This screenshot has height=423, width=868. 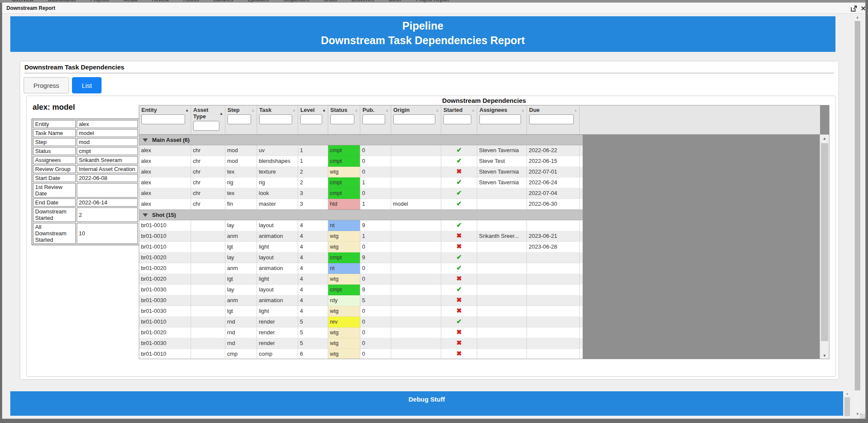 I want to click on cell-step: rnd, so click(x=241, y=322).